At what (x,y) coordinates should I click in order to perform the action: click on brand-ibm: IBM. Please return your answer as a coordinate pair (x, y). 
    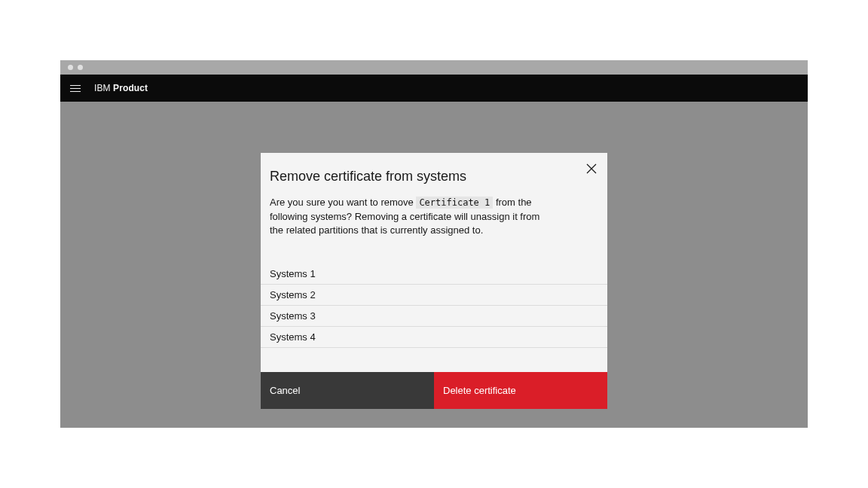
    Looking at the image, I should click on (102, 88).